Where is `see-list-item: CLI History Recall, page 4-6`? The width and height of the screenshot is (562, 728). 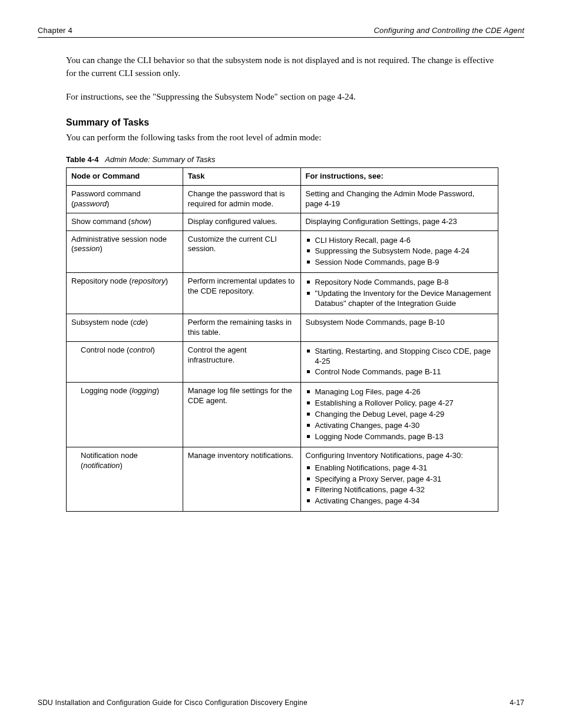
see-list-item: CLI History Recall, page 4-6 is located at coordinates (399, 241).